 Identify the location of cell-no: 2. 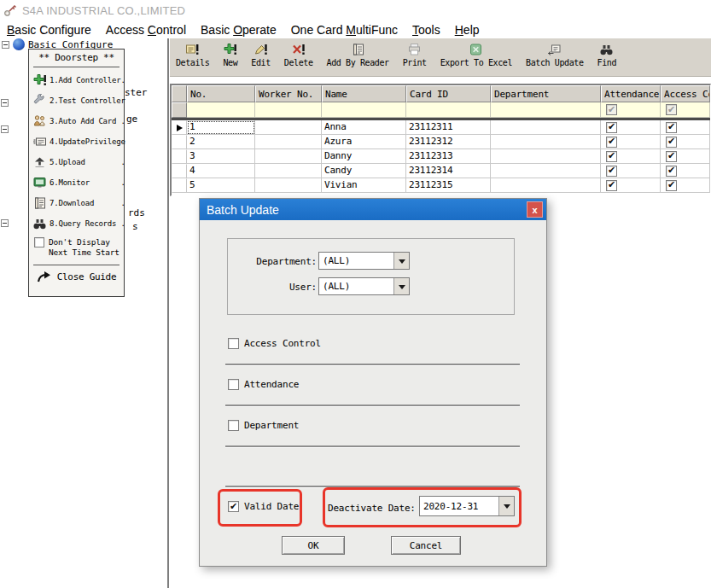
(221, 142).